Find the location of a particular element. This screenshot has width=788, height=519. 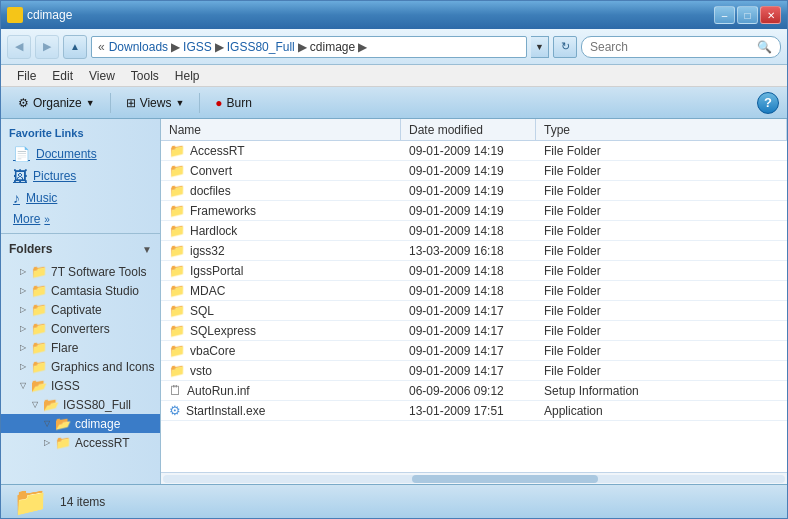

horizontal-scrollbar is located at coordinates (474, 478).